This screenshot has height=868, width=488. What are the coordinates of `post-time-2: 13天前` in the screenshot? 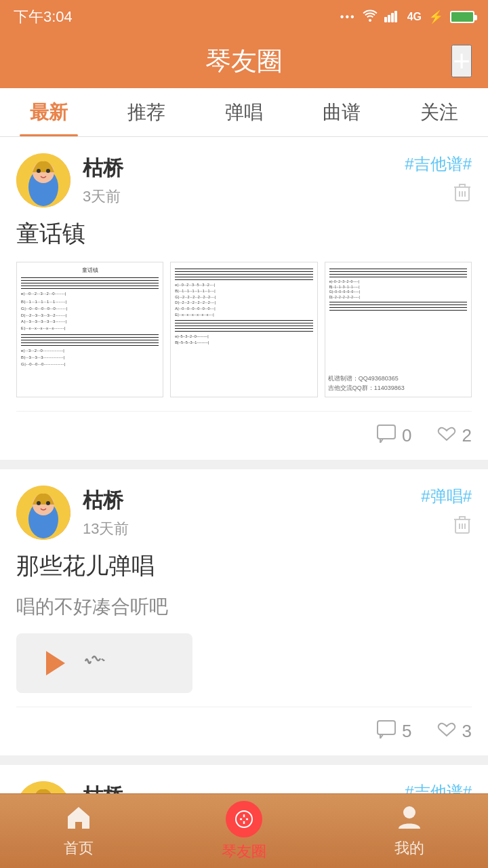 It's located at (106, 529).